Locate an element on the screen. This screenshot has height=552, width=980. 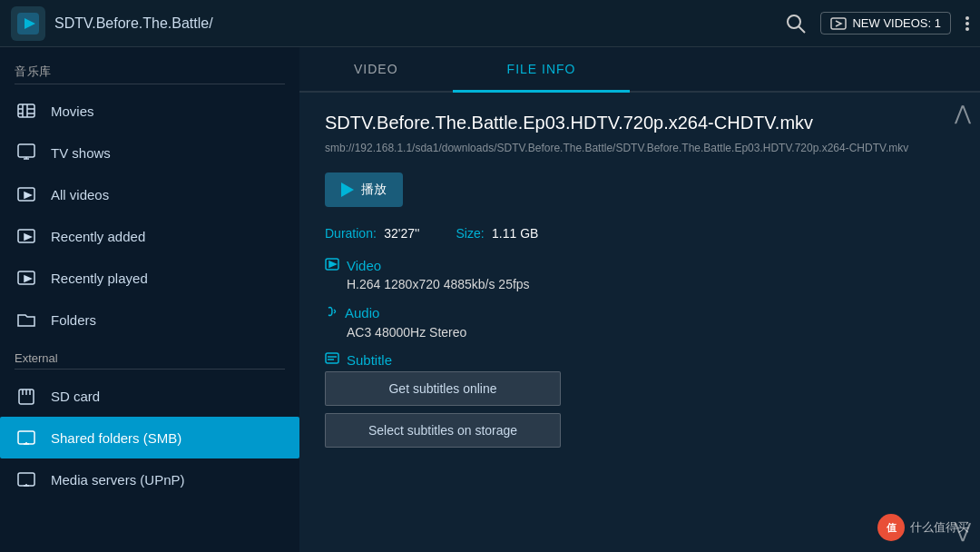
file-path: smb://192.168.1.1/sda1/downloads/SDTV.Be… is located at coordinates (640, 148).